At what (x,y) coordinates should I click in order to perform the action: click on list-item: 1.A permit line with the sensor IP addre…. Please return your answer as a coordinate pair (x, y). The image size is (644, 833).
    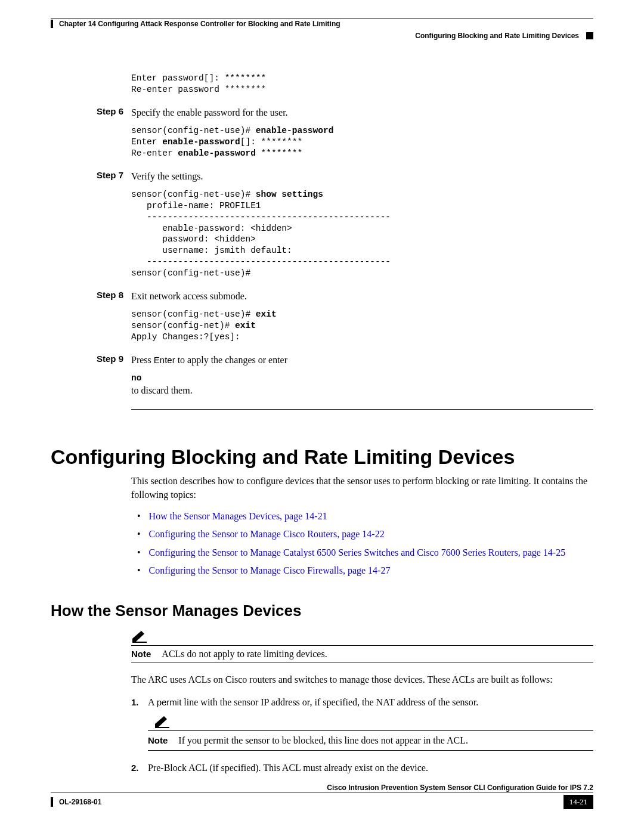
    Looking at the image, I should click on (363, 723).